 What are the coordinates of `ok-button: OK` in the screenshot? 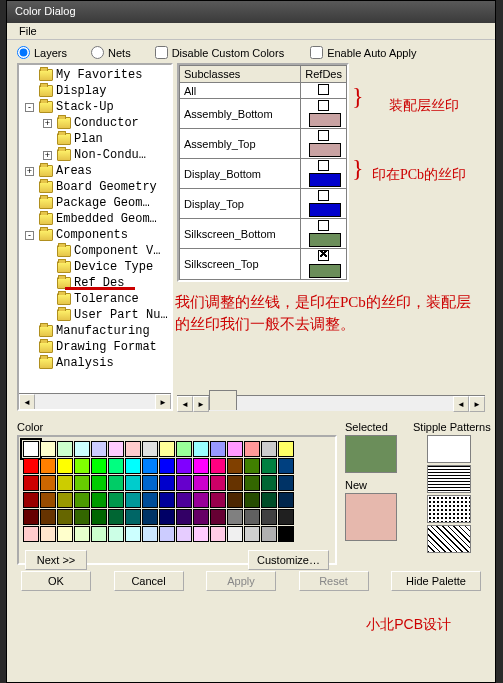 It's located at (56, 581).